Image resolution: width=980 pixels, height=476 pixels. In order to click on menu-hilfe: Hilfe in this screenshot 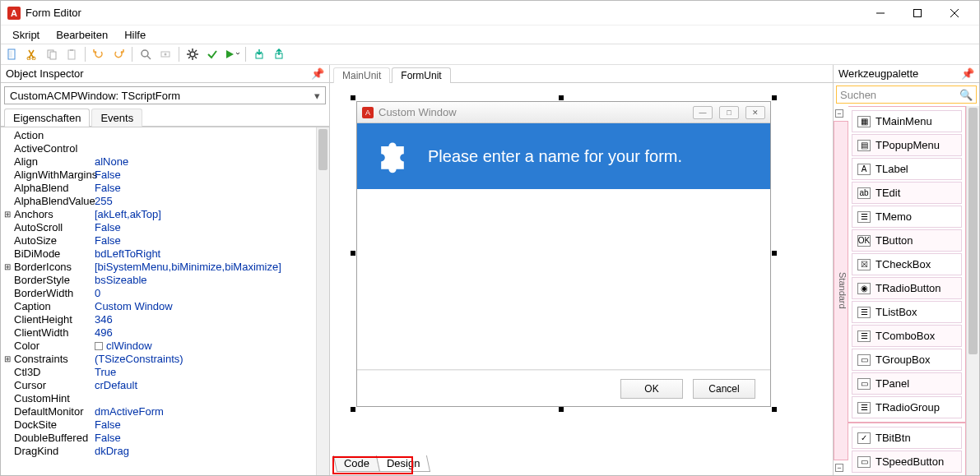, I will do `click(135, 35)`.